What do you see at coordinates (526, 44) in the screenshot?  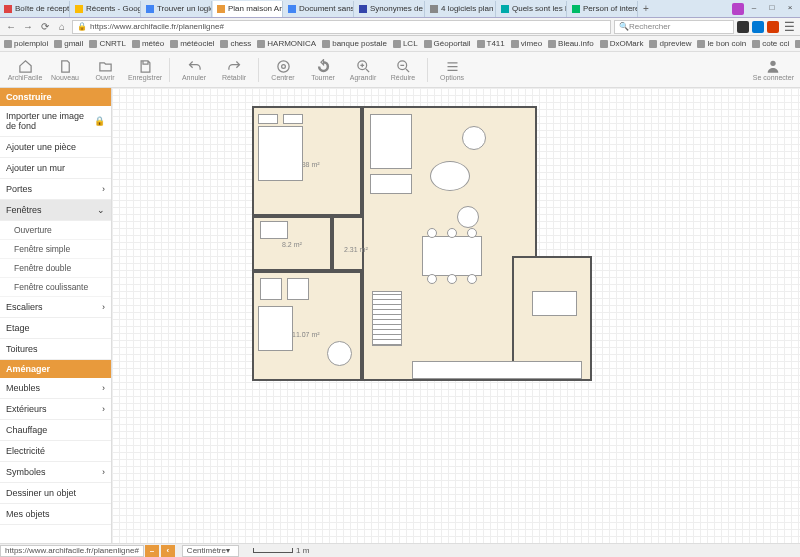 I see `bookmark: vimeo` at bounding box center [526, 44].